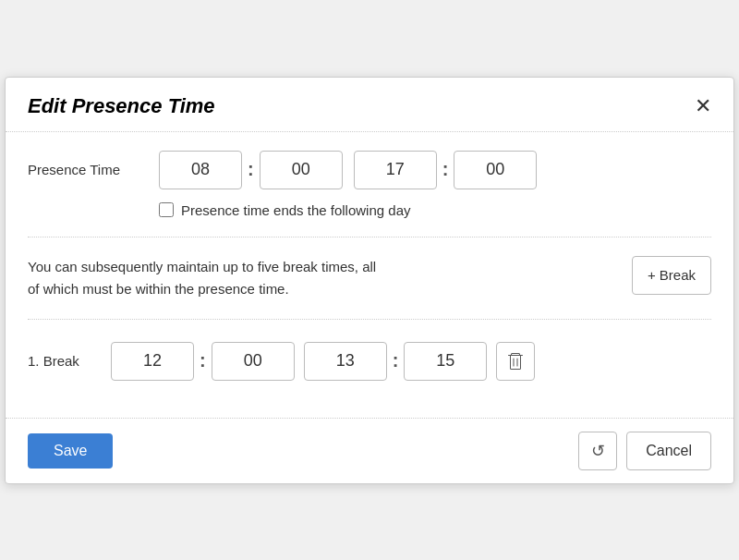  Describe the element at coordinates (88, 170) in the screenshot. I see `presence-time-label: Presence Time` at that location.